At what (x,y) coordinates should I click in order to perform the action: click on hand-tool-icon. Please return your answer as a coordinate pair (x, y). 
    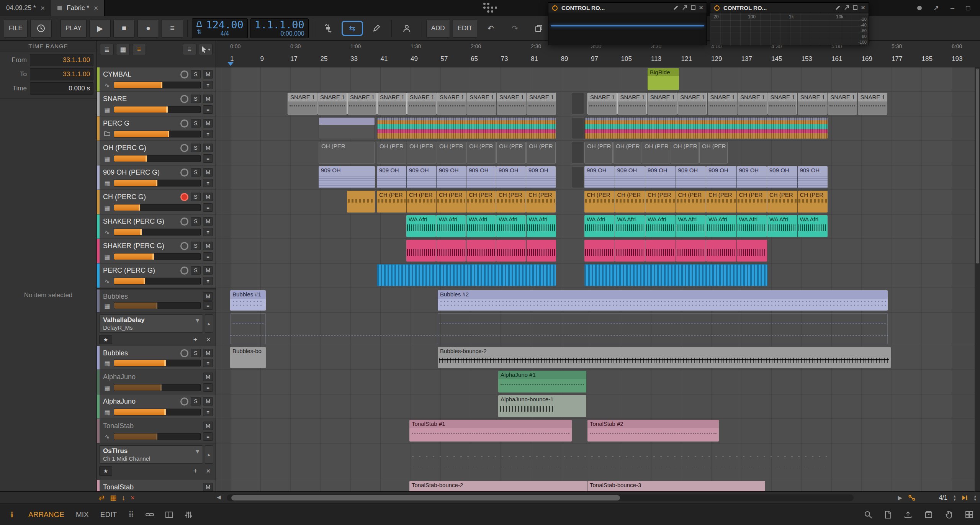
    Looking at the image, I should click on (949, 515).